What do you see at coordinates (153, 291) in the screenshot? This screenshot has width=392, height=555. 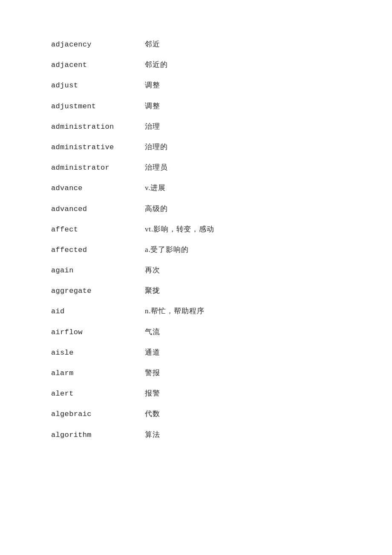 I see `word-chinese: 聚拢` at bounding box center [153, 291].